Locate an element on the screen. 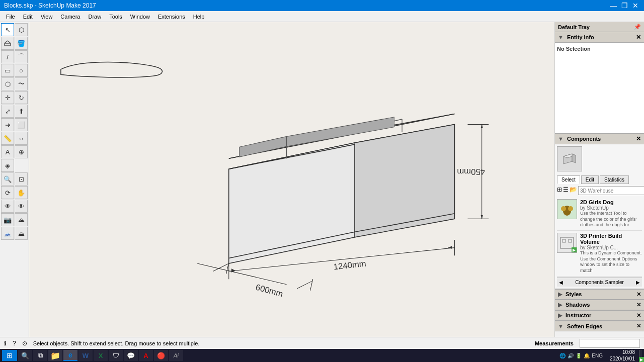 The image size is (644, 362). menu-extensions: Extensions is located at coordinates (172, 17).